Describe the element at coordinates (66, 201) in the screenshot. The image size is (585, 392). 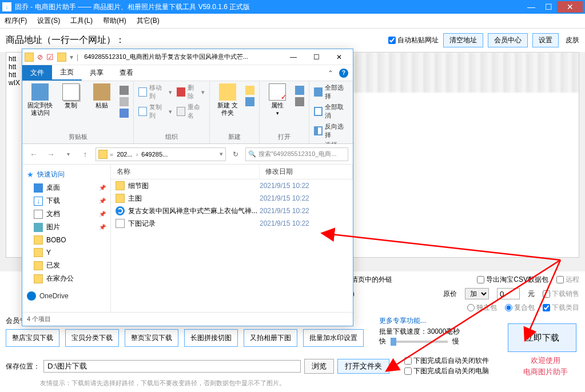
I see `nav-downloads: ↓下载📌` at that location.